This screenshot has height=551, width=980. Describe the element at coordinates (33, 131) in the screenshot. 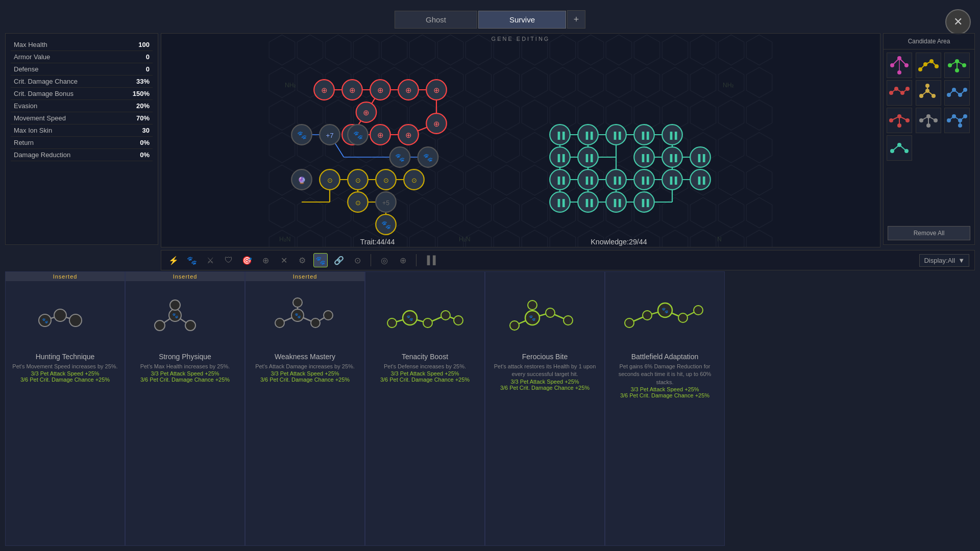

I see `stat-label-ionskin: Max Ion Skin` at that location.